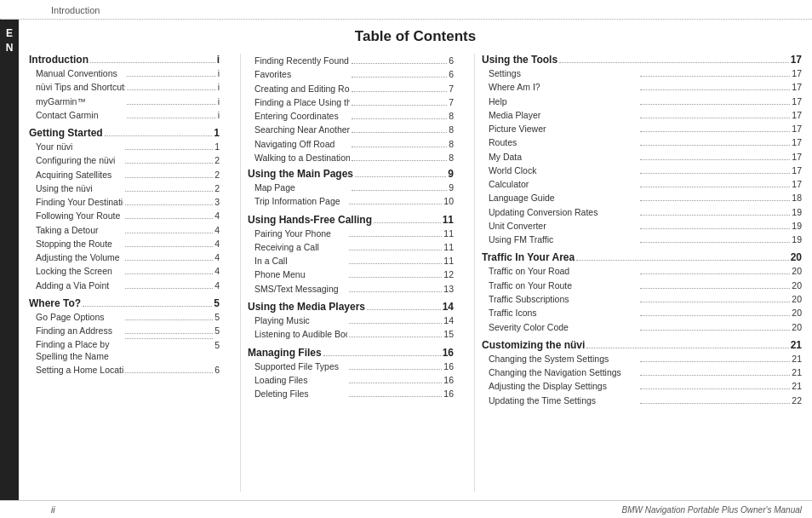  What do you see at coordinates (351, 255) in the screenshot?
I see `section-hands-free: Using Hands-Free Calling 11 Pairing Your…` at bounding box center [351, 255].